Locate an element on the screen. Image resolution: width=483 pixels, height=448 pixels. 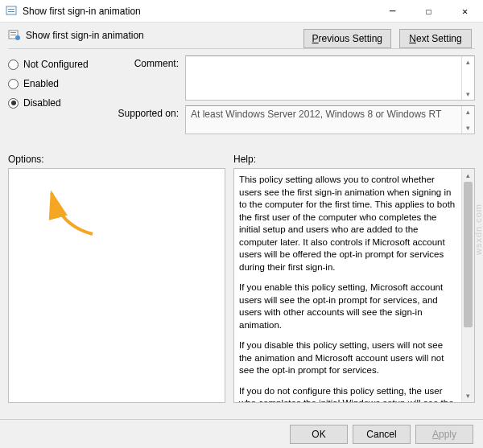
next-setting-button: Next Setting is located at coordinates (436, 39).